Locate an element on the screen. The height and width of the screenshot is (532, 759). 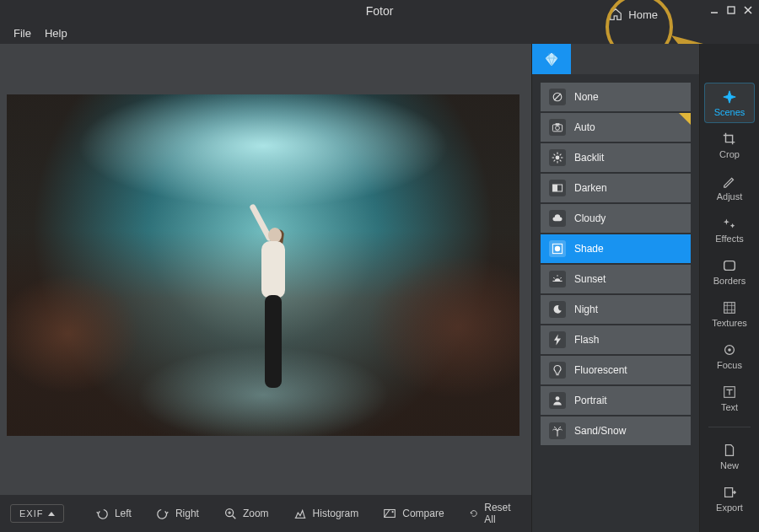
export-icon is located at coordinates (729, 492).